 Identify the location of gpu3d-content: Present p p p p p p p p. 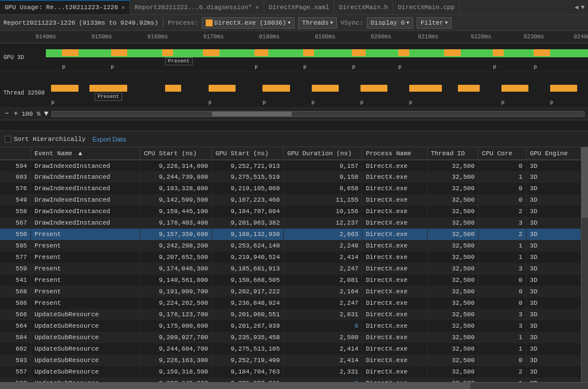
(317, 57).